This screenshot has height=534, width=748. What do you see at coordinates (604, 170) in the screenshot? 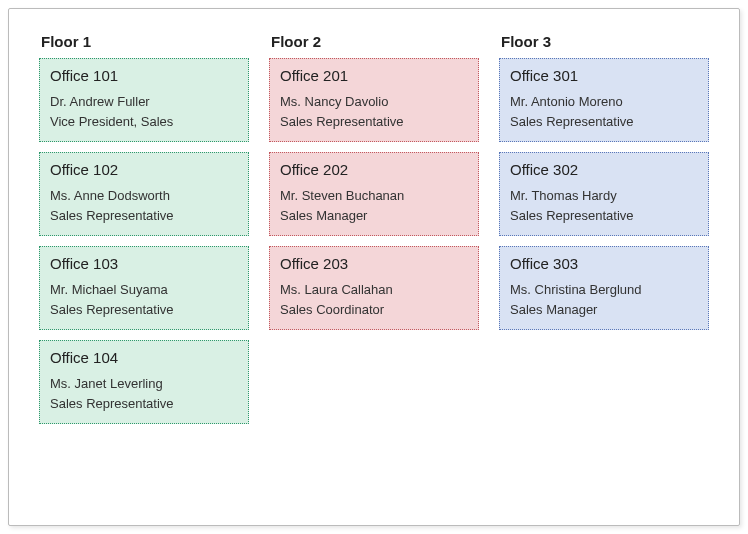
I see `office-name: Office 302` at bounding box center [604, 170].